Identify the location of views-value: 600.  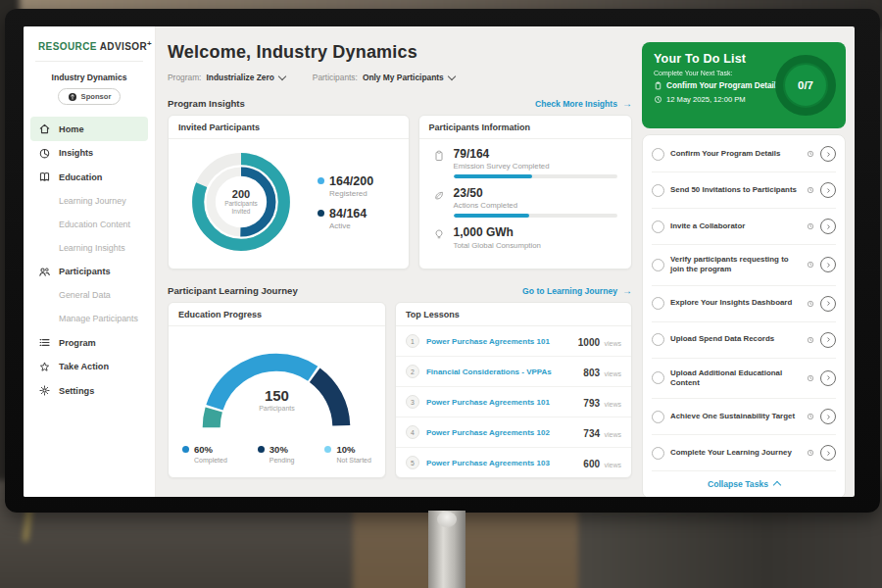
(592, 465).